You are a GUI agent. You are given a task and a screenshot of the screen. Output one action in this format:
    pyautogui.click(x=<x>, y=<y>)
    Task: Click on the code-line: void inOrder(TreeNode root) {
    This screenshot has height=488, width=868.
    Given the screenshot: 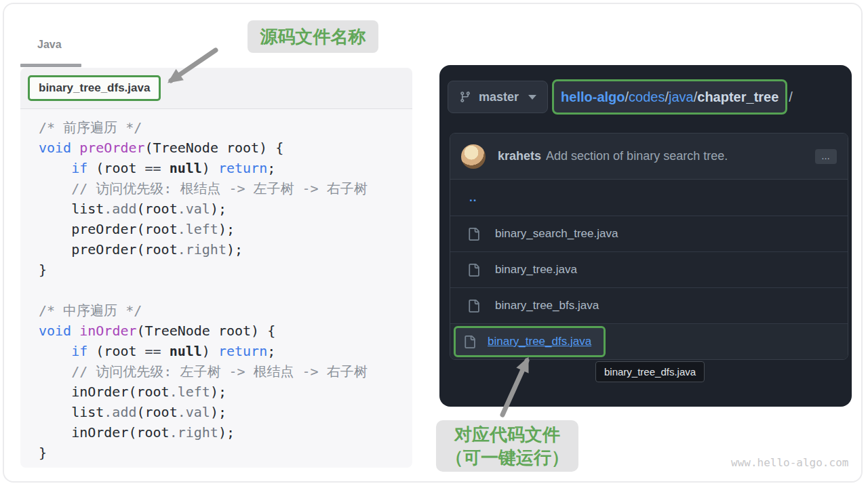 What is the action you would take?
    pyautogui.click(x=225, y=331)
    